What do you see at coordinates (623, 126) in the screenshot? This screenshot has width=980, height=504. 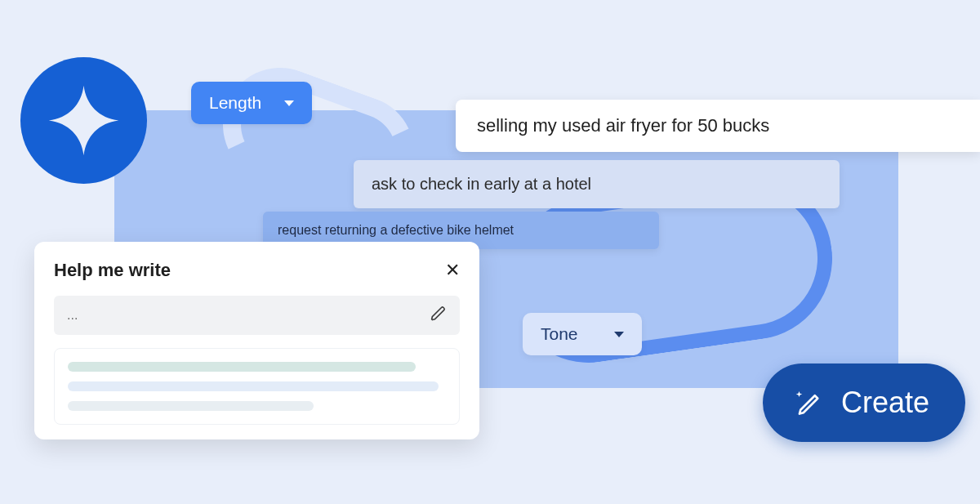 I see `prompt-text: selling my used air fryer for 50 bucks` at bounding box center [623, 126].